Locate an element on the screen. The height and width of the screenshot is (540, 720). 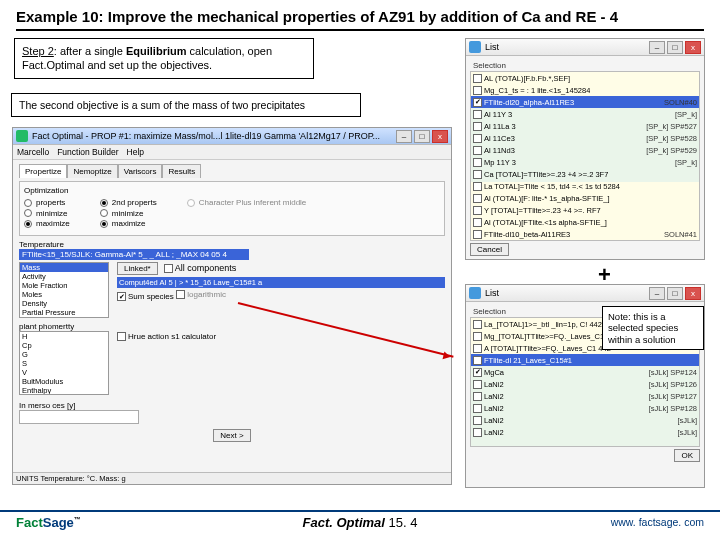
linked-button: Linked* is located at coordinates (138, 268).